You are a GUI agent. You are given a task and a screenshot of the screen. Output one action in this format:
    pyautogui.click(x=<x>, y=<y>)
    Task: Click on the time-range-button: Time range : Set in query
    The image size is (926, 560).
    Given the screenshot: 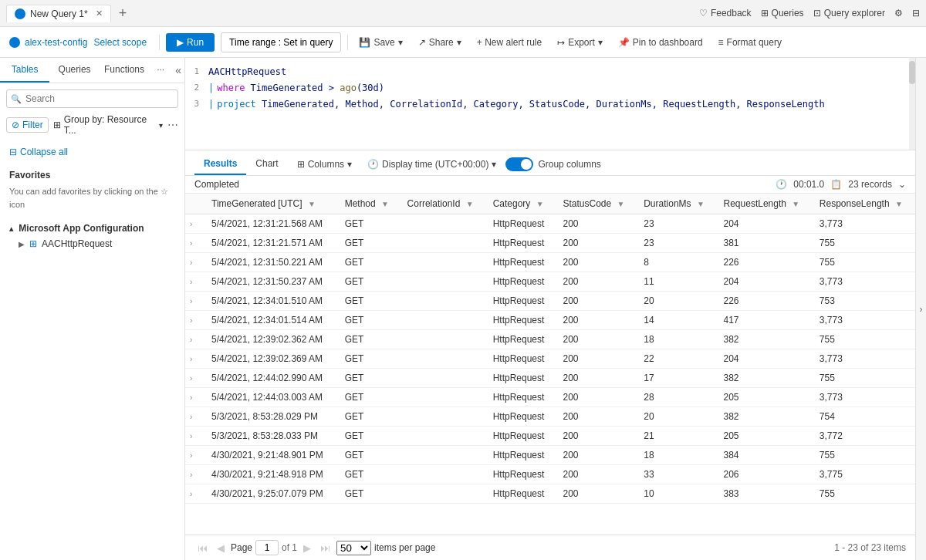 What is the action you would take?
    pyautogui.click(x=281, y=42)
    